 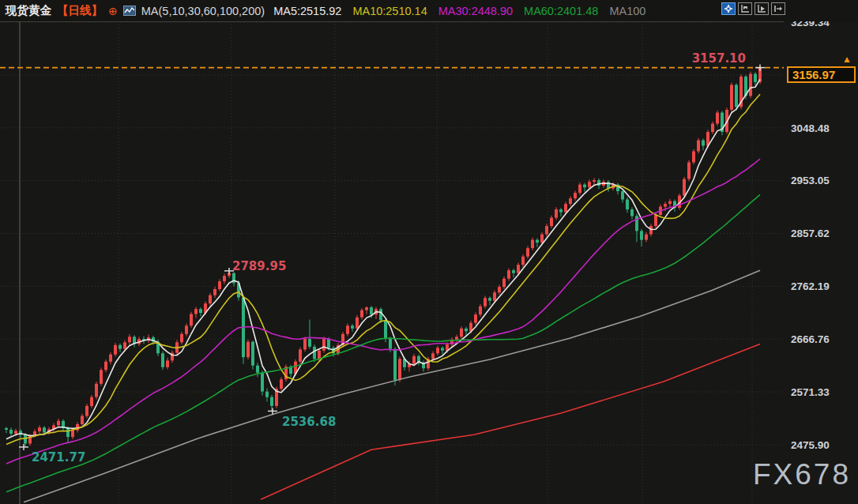 What do you see at coordinates (113, 11) in the screenshot?
I see `circle-plus-icon: ⊕` at bounding box center [113, 11].